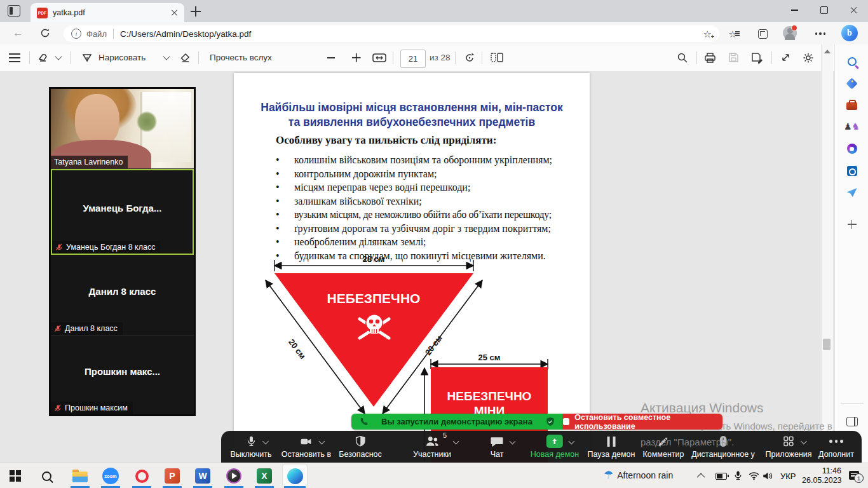 This screenshot has height=488, width=868. Describe the element at coordinates (432, 446) in the screenshot. I see `participants-button: 5 Участники` at that location.